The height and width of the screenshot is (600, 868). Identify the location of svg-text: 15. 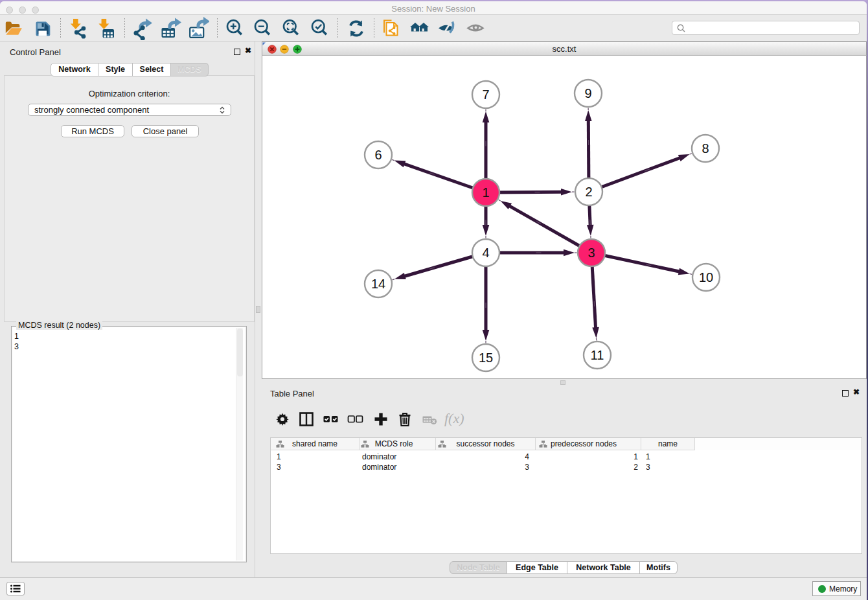
(486, 358).